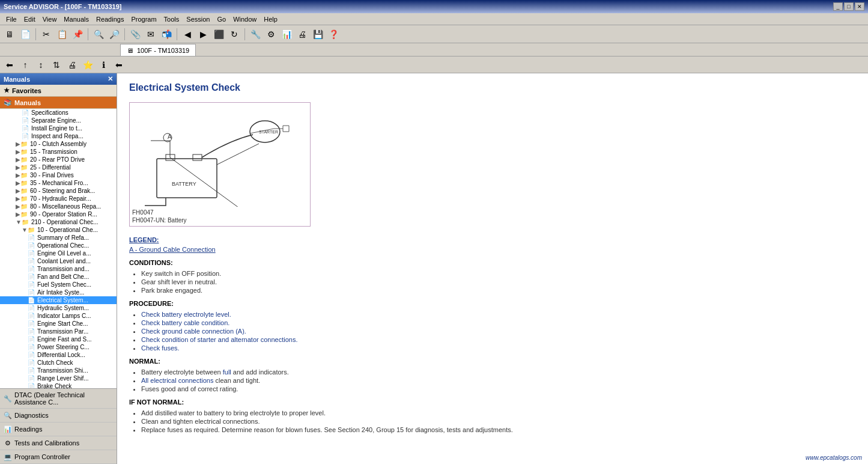  Describe the element at coordinates (493, 249) in the screenshot. I see `legend-item-a: A - Ground Cable Connection` at that location.